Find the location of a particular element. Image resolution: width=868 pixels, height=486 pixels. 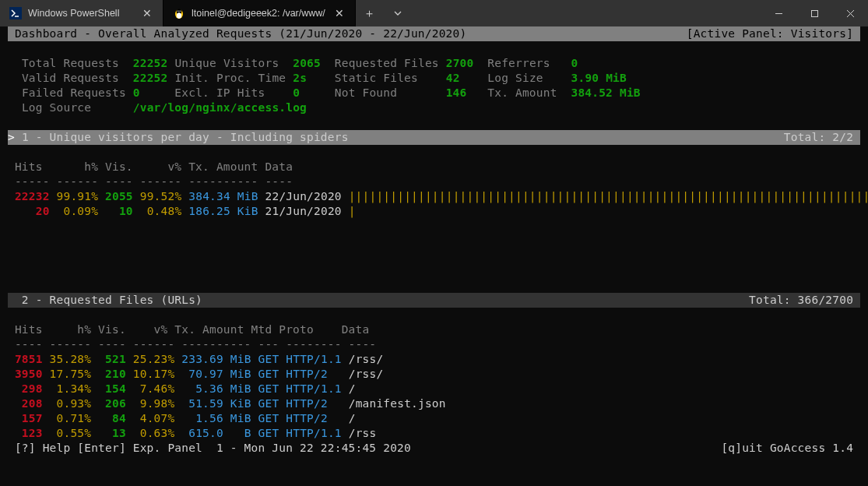

table-row: 20 0.09% 10 0.48% 186.25 KiB 21/Jun/2020… is located at coordinates (434, 212).